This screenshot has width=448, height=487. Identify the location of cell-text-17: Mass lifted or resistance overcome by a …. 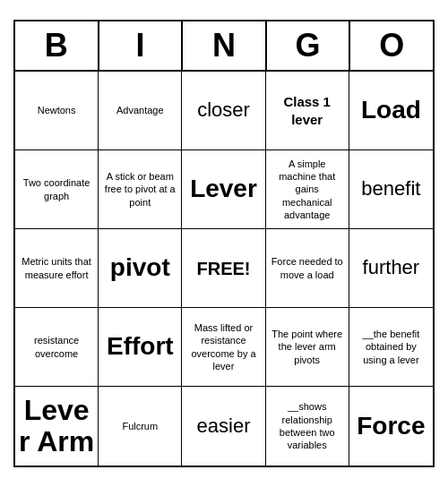
(223, 347).